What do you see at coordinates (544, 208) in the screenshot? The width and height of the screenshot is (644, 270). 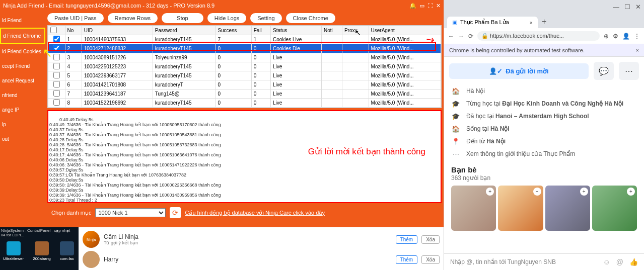 I see `friend-photos: + + + +` at bounding box center [544, 208].